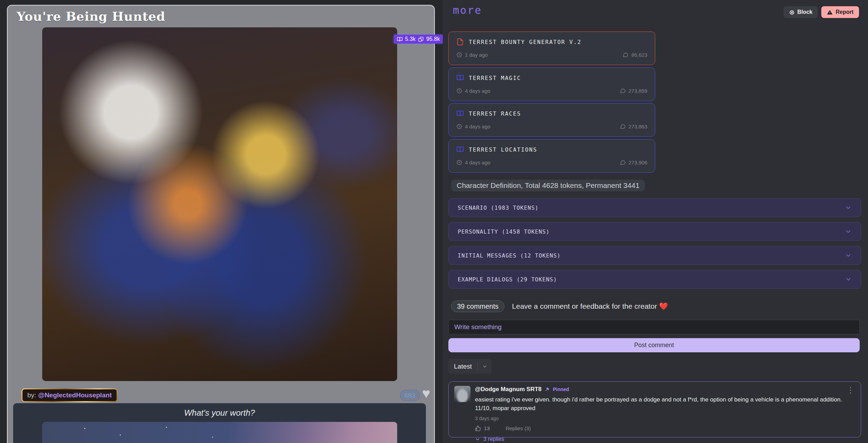 The image size is (868, 443). Describe the element at coordinates (830, 12) in the screenshot. I see `warning-icon` at that location.